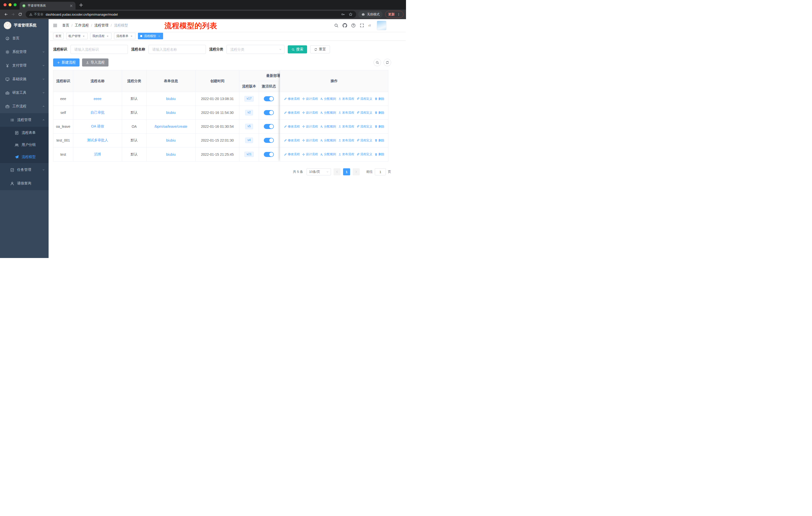 This screenshot has height=516, width=812. What do you see at coordinates (337, 26) in the screenshot?
I see `search-icon` at bounding box center [337, 26].